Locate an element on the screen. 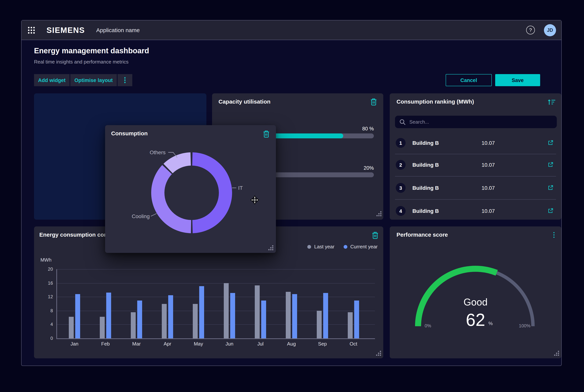  search-icon is located at coordinates (402, 122).